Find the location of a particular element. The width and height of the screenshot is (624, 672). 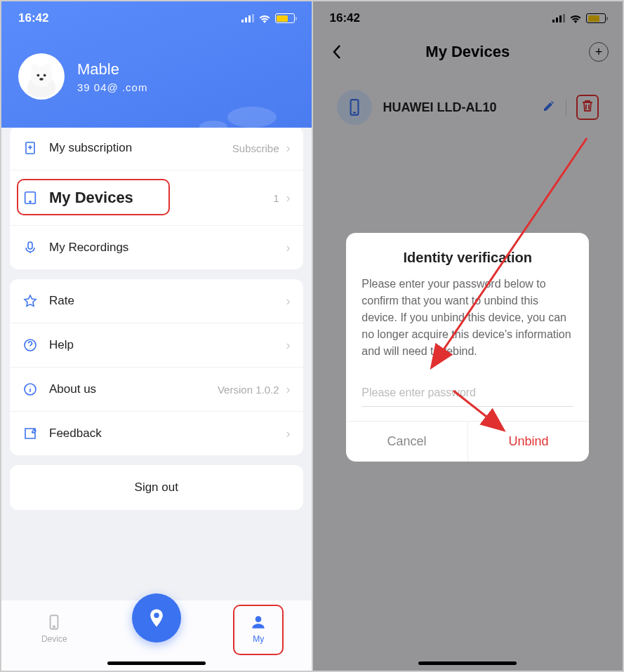

star-icon is located at coordinates (30, 301).